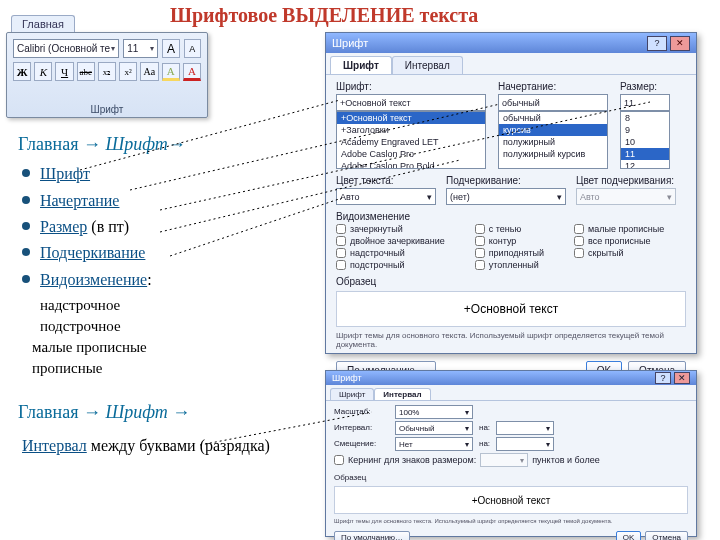 This screenshot has height=540, width=720. Describe the element at coordinates (168, 326) in the screenshot. I see `effect-subscript: подстрочное` at that location.